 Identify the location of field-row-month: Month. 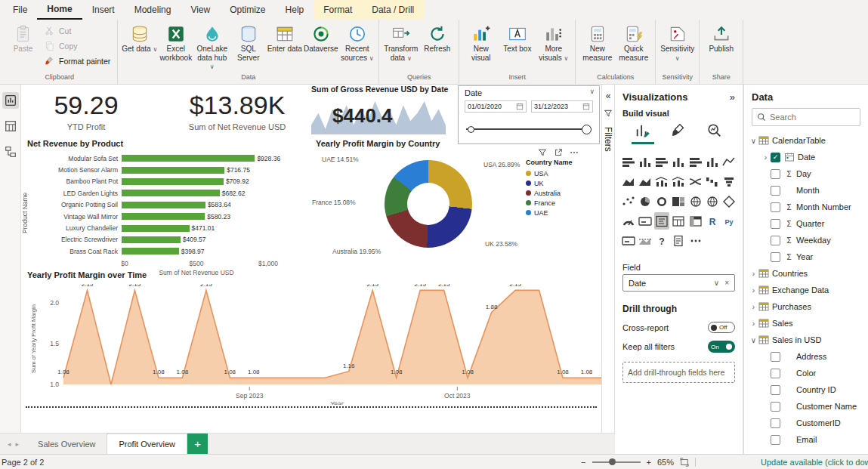
(806, 190).